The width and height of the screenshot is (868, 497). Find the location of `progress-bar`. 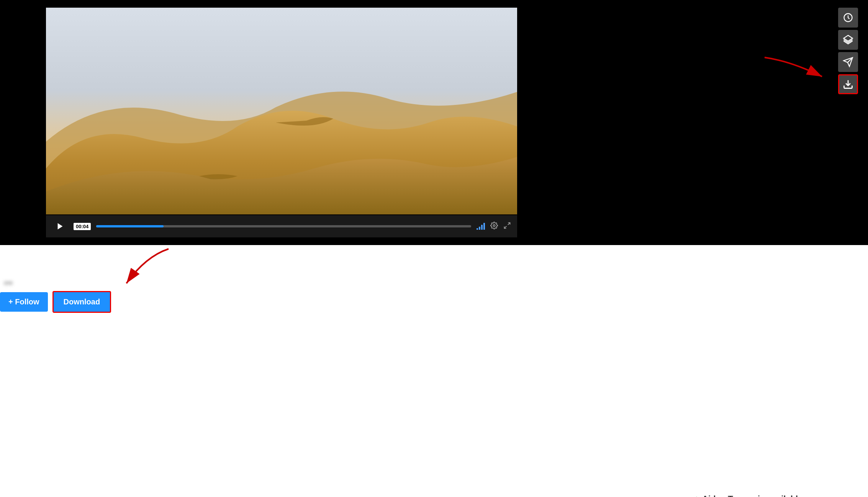

progress-bar is located at coordinates (283, 226).